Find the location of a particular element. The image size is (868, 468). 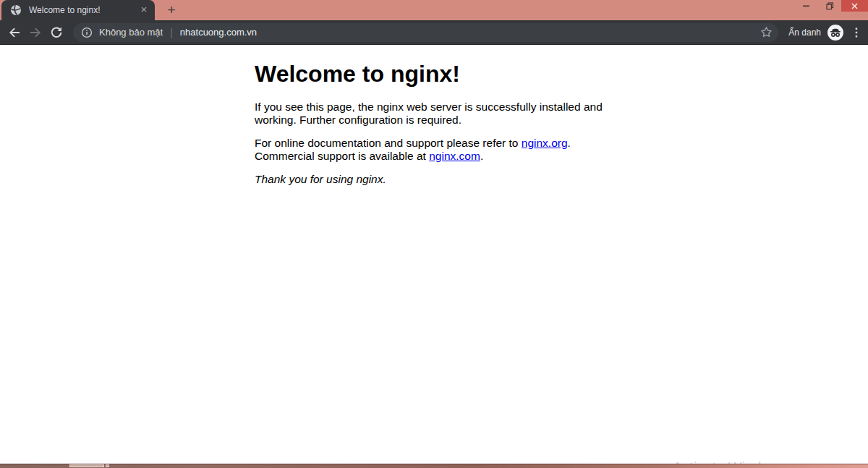

nginx-welcome-page: Welcome to nginx! If you see this page, … is located at coordinates (451, 116).